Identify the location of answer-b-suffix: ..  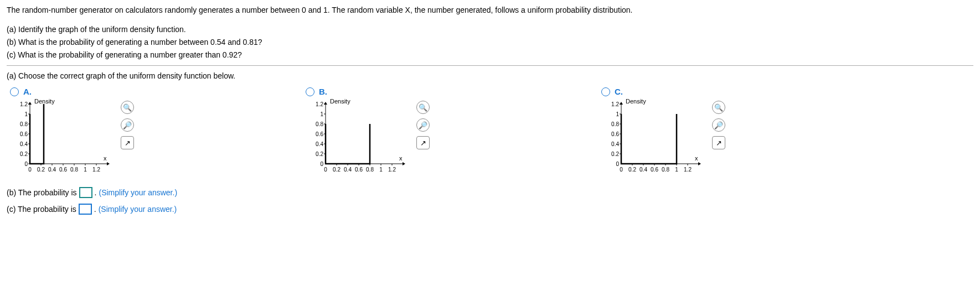
(96, 193).